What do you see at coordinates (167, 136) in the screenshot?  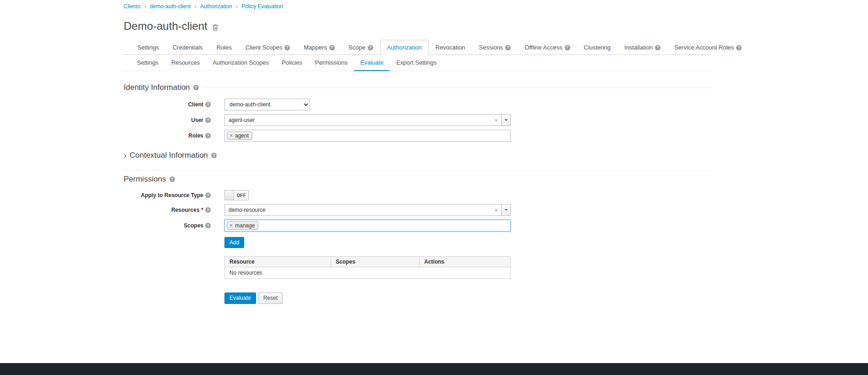 I see `roles-label: Roles` at bounding box center [167, 136].